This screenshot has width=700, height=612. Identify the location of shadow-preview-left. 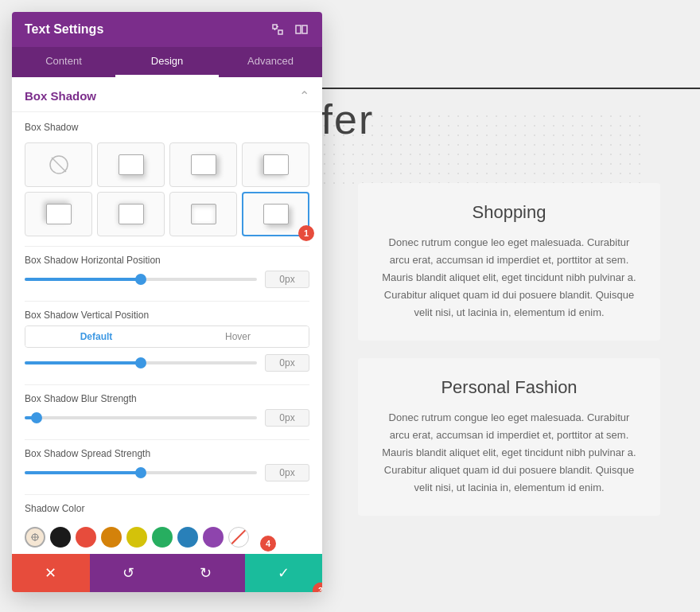
(276, 165).